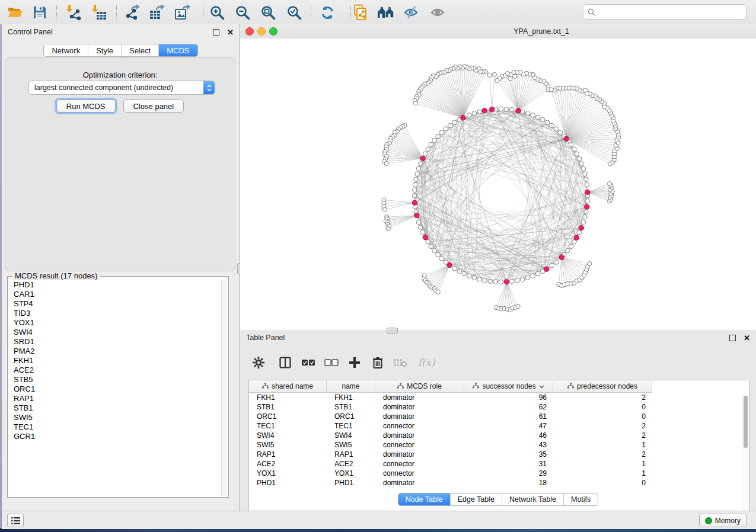 The image size is (756, 532). Describe the element at coordinates (308, 363) in the screenshot. I see `select-all-checkboxes-icon` at that location.